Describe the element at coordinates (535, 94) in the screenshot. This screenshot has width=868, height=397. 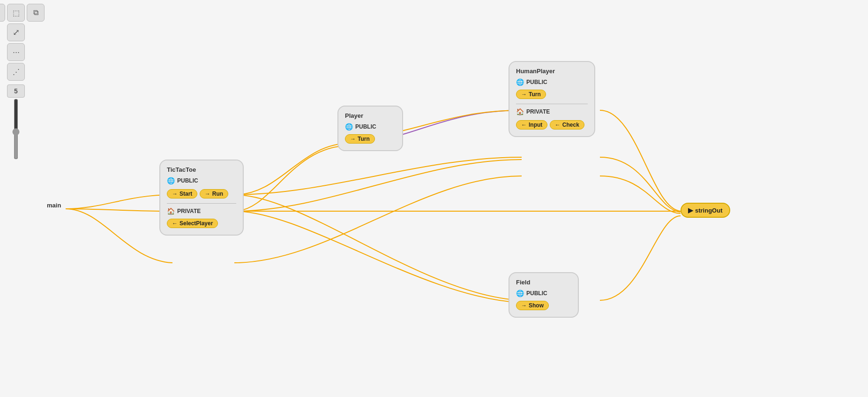
I see `humanplayer-turn-label: Turn` at that location.